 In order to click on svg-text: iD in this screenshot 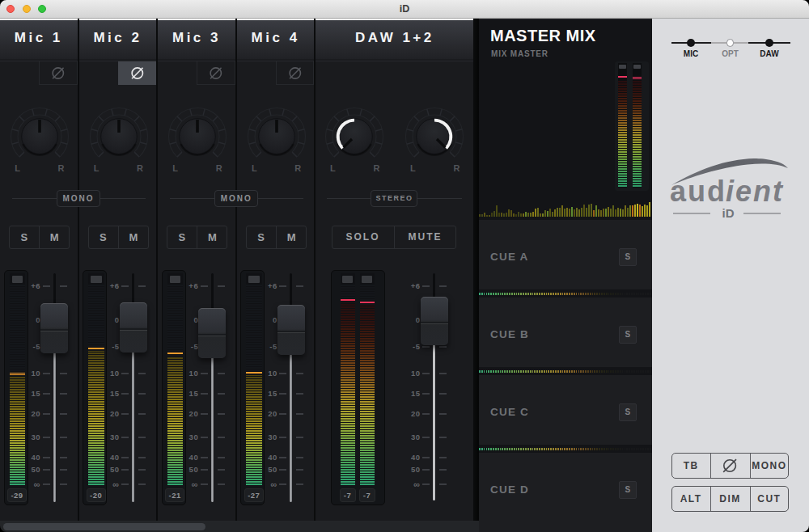, I will do `click(728, 213)`.